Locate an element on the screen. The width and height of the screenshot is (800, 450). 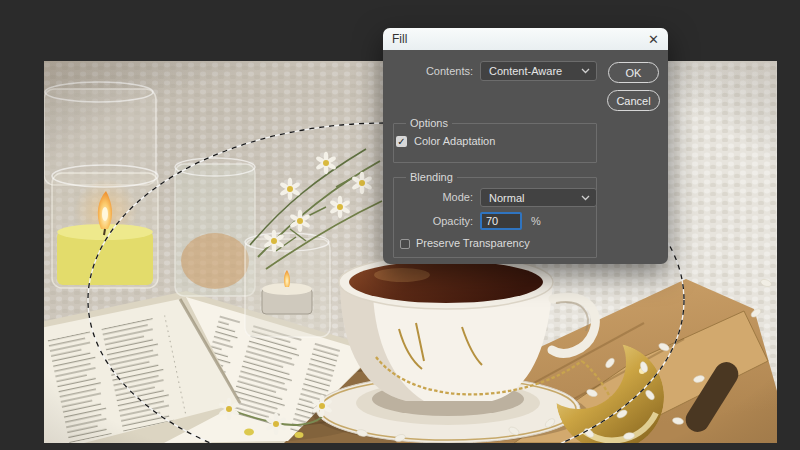
options-legend: Options is located at coordinates (429, 123).